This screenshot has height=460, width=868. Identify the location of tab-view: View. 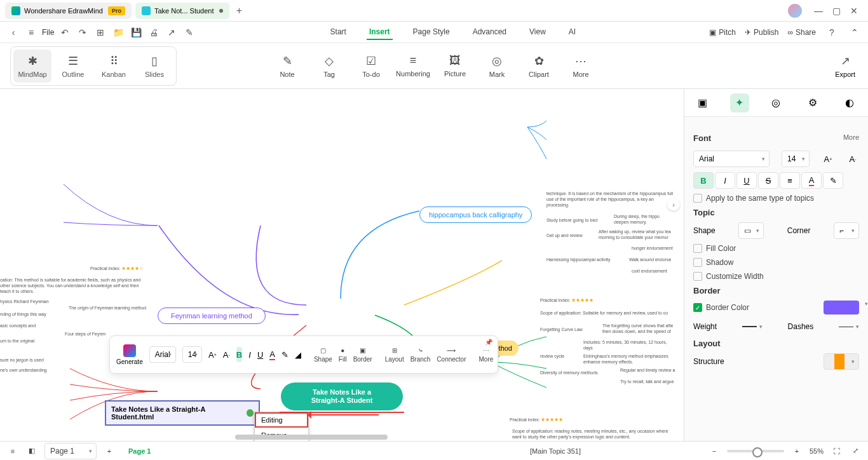
(538, 32).